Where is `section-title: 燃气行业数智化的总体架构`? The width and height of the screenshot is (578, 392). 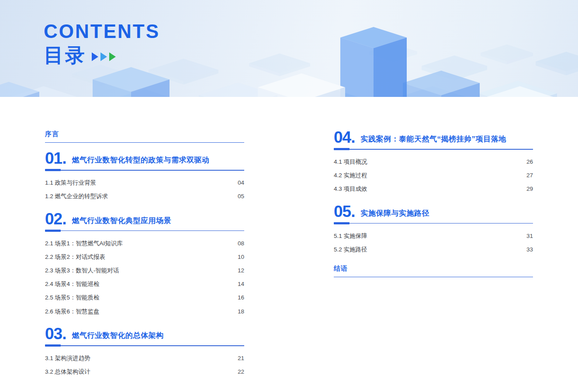 section-title: 燃气行业数智化的总体架构 is located at coordinates (118, 335).